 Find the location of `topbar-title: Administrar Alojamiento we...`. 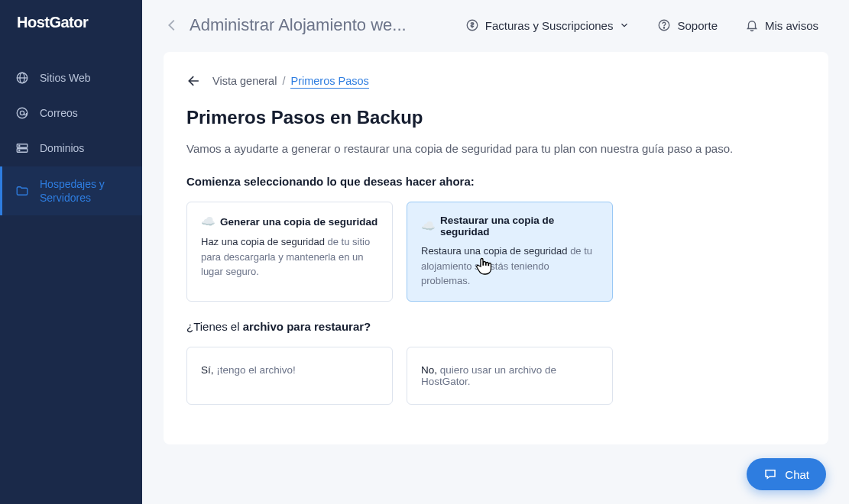

topbar-title: Administrar Alojamiento we... is located at coordinates (298, 25).